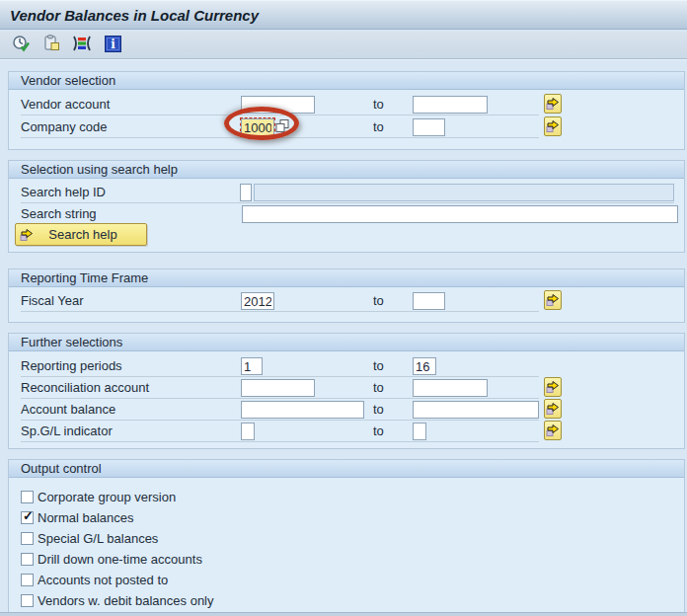 The image size is (687, 616). Describe the element at coordinates (428, 301) in the screenshot. I see `fiscal-year-to-input` at that location.